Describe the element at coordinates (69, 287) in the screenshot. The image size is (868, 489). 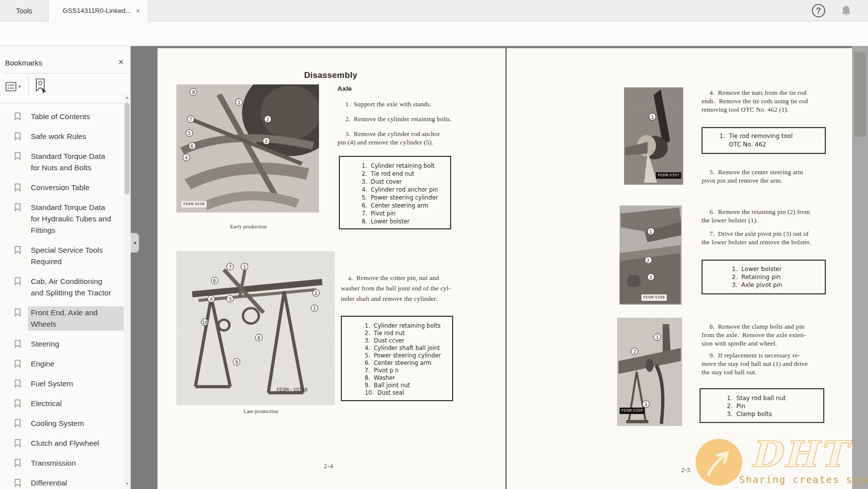
I see `bookmark-item: Cab, Air Conditioning and Splitting the …` at that location.